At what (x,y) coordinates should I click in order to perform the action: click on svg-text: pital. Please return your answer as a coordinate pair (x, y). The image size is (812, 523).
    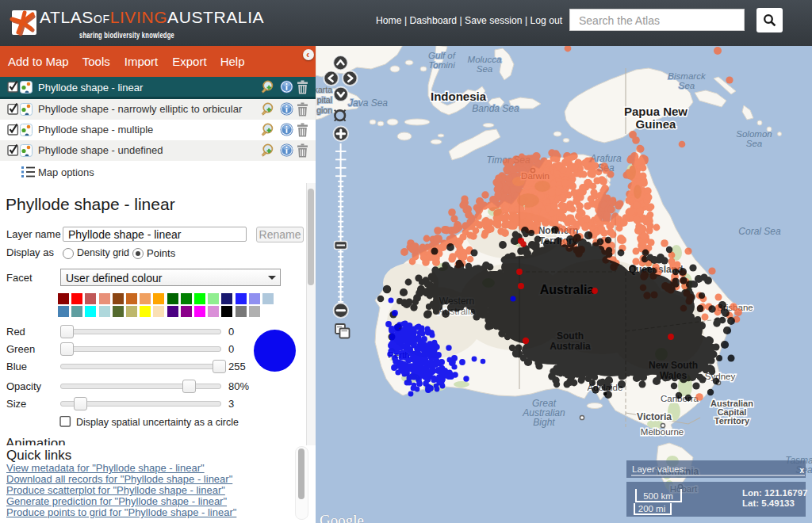
    Looking at the image, I should click on (325, 100).